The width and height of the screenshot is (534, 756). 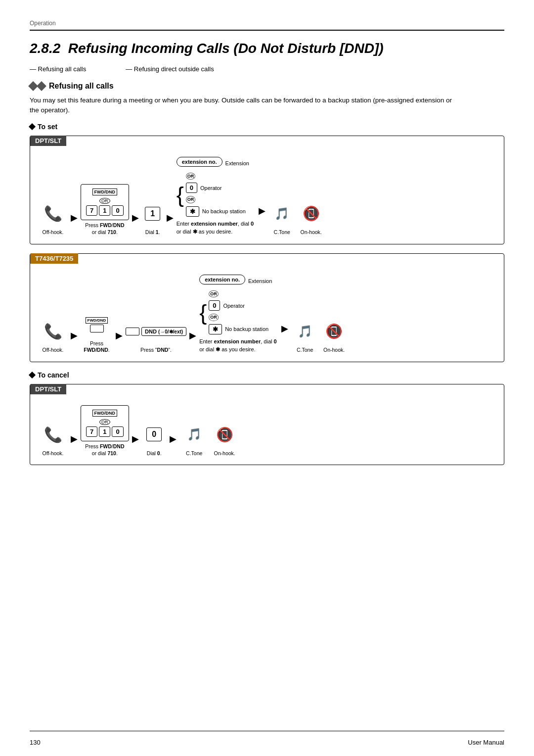 What do you see at coordinates (224, 439) in the screenshot?
I see `cancel-step-5: 📵 On-hook.` at bounding box center [224, 439].